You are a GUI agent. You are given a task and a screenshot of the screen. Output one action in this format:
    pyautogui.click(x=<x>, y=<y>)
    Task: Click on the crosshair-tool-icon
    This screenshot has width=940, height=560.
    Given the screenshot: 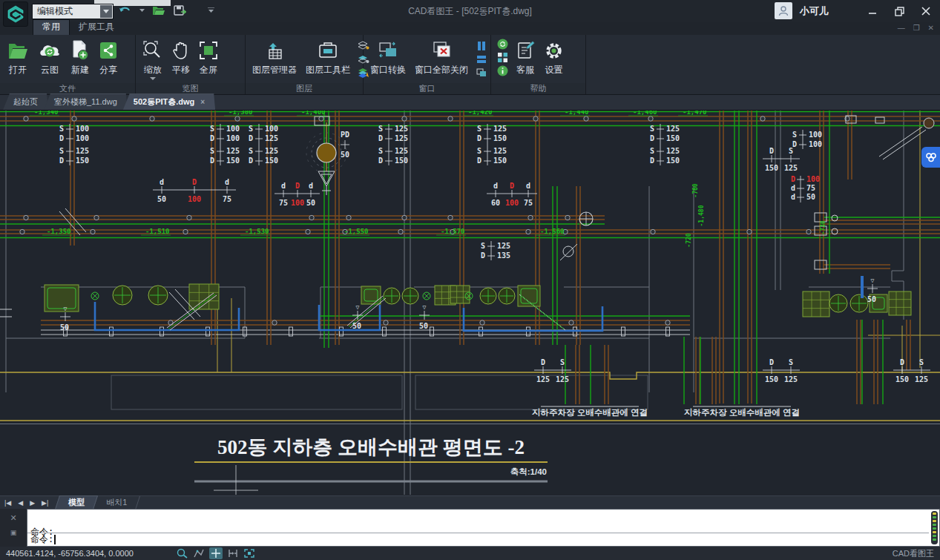 What is the action you would take?
    pyautogui.click(x=216, y=553)
    